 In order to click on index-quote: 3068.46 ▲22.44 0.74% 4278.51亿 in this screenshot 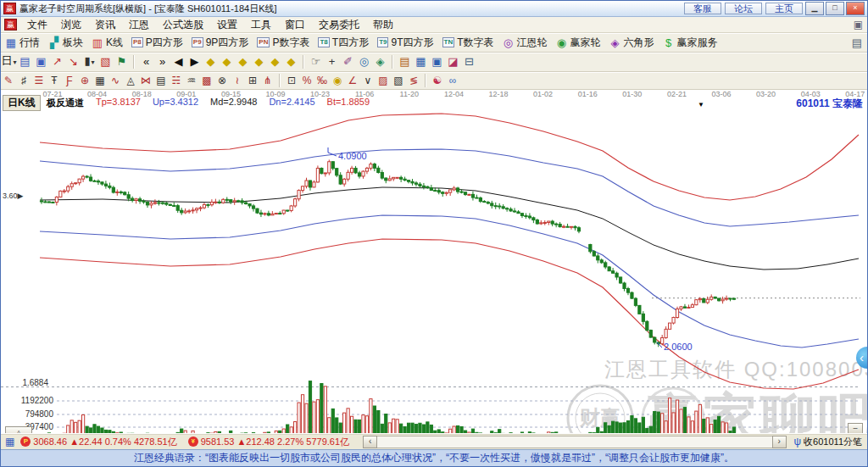, I will do `click(105, 442)`.